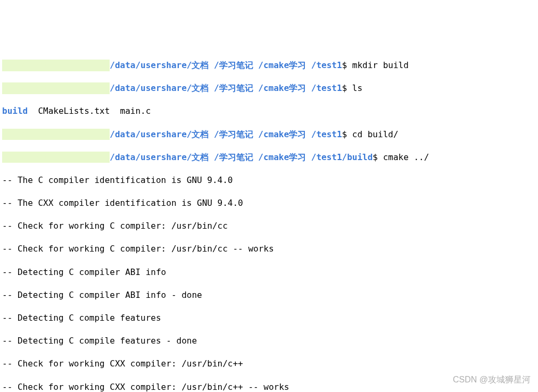 This screenshot has height=392, width=538. Describe the element at coordinates (73, 111) in the screenshot. I see `ls-file-entry: CMakeLists.txt` at that location.